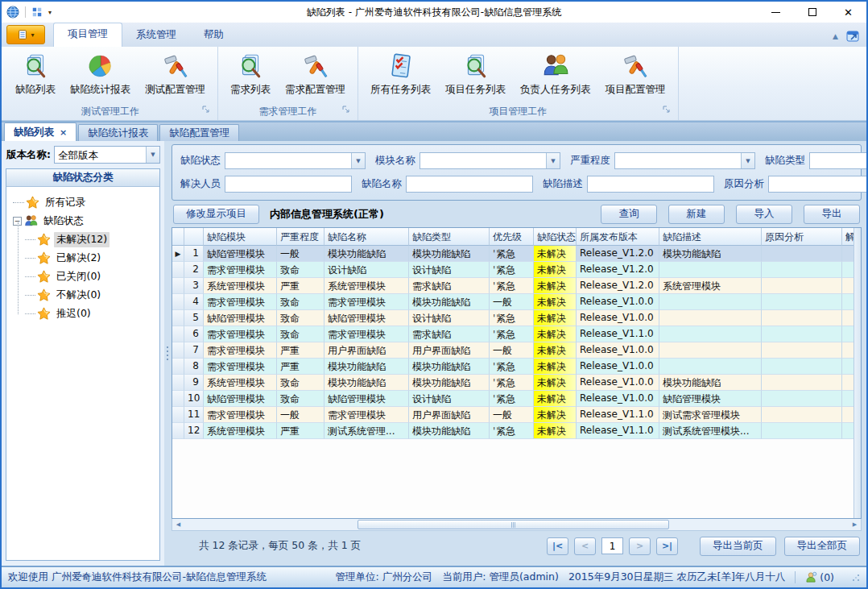 Image resolution: width=868 pixels, height=589 pixels. Describe the element at coordinates (26, 35) in the screenshot. I see `app-menu-button: ▾` at that location.